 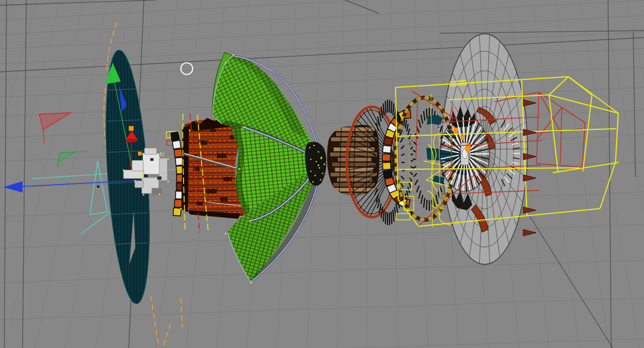 I want to click on plane-handle-green, so click(x=72, y=160).